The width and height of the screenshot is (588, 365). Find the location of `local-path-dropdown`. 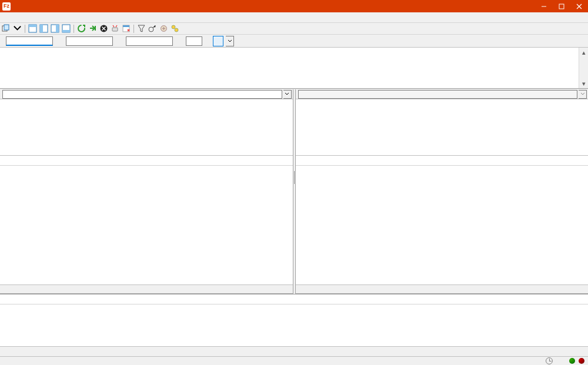

local-path-dropdown is located at coordinates (288, 94).